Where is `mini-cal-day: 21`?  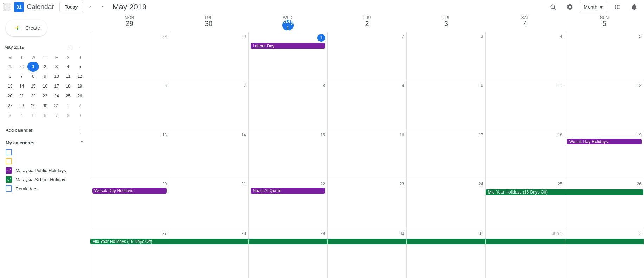
mini-cal-day: 21 is located at coordinates (22, 96).